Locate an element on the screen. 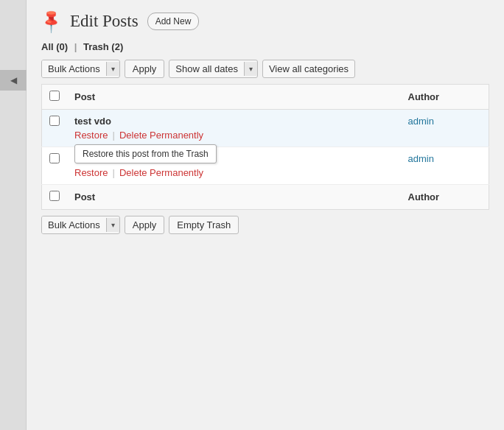 The width and height of the screenshot is (504, 430). author-link-0: admin is located at coordinates (421, 121).